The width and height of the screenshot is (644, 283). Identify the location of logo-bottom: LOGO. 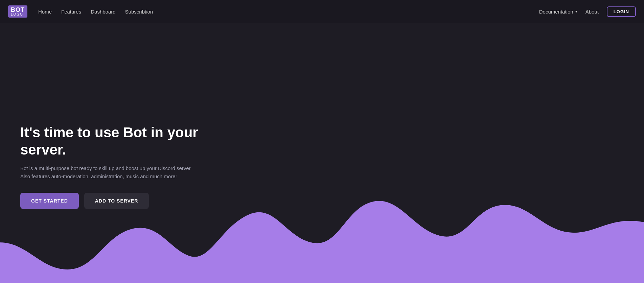
(17, 15).